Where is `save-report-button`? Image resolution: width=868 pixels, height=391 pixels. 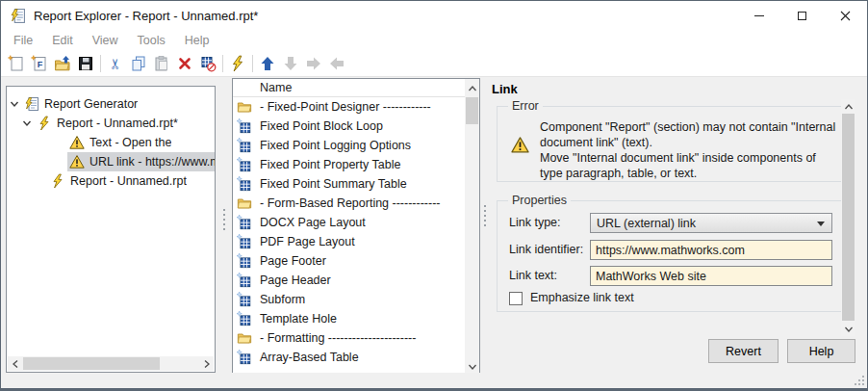 save-report-button is located at coordinates (86, 64).